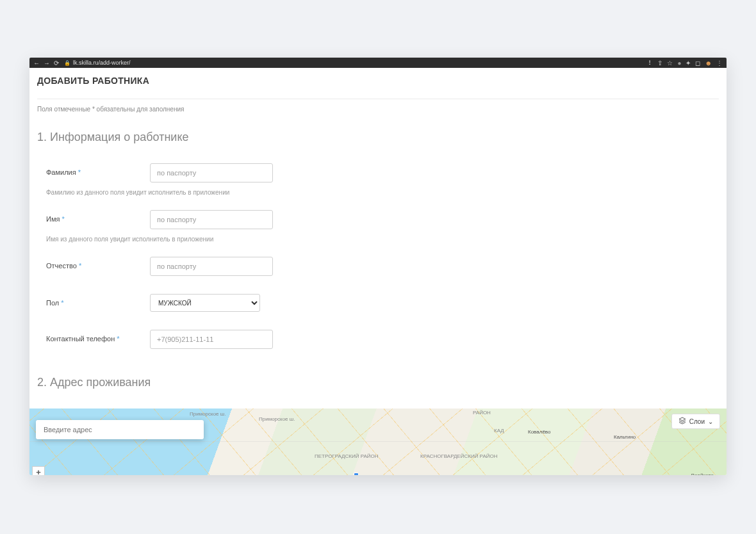 This screenshot has width=756, height=534. I want to click on extensions-icon: ✦, so click(688, 63).